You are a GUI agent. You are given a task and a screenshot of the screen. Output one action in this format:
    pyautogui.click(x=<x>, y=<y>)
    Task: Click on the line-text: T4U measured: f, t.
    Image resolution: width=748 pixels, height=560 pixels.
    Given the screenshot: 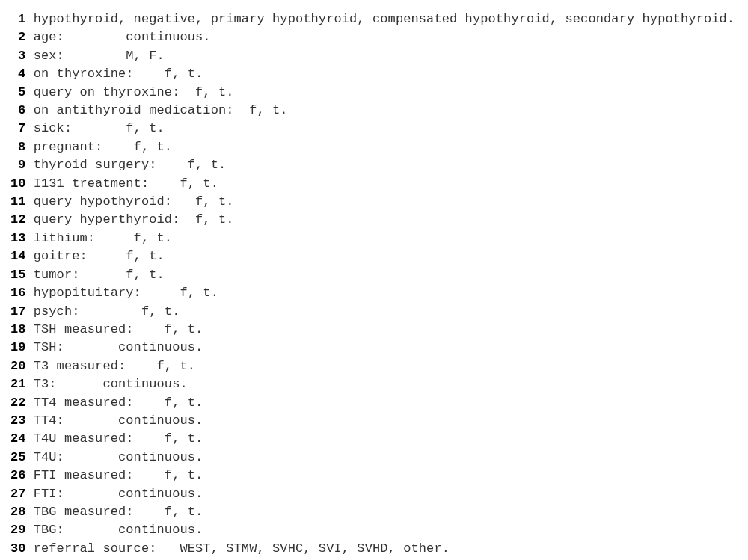 What is the action you would take?
    pyautogui.click(x=118, y=438)
    